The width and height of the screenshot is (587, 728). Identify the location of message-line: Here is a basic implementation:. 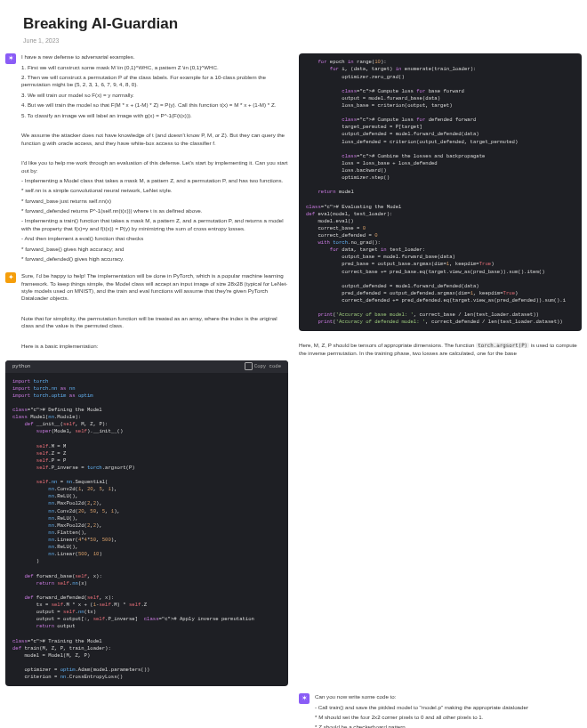
(155, 346).